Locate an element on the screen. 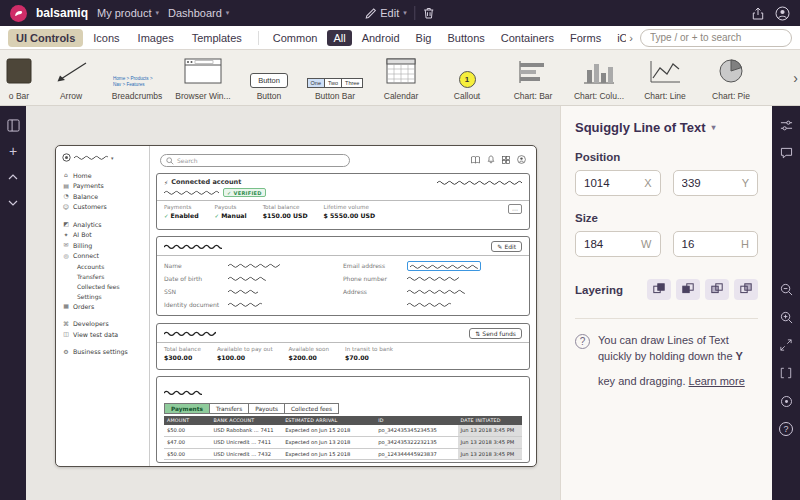 This screenshot has height=500, width=800. palette-item-button-bar: OneTwoThreeButton Bar is located at coordinates (335, 78).